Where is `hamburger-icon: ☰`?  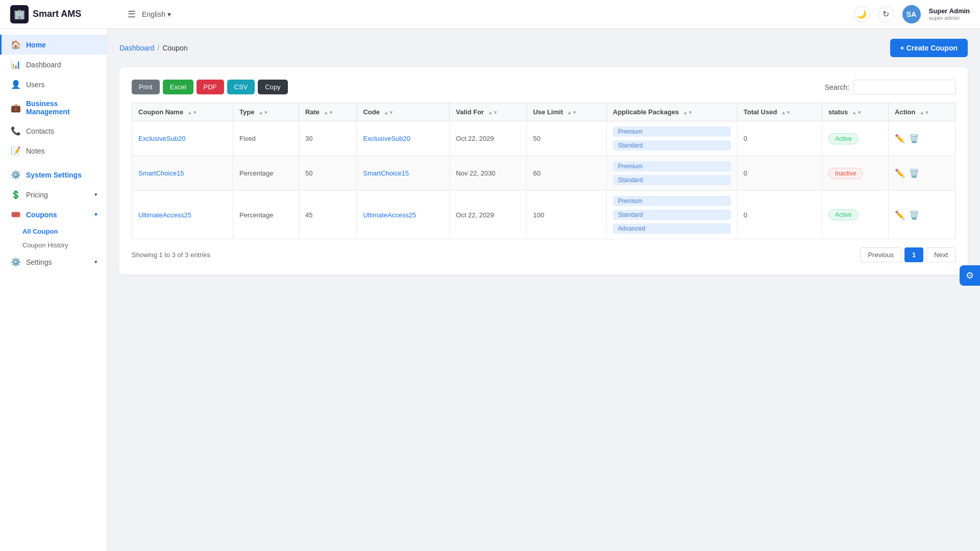
hamburger-icon: ☰ is located at coordinates (132, 14).